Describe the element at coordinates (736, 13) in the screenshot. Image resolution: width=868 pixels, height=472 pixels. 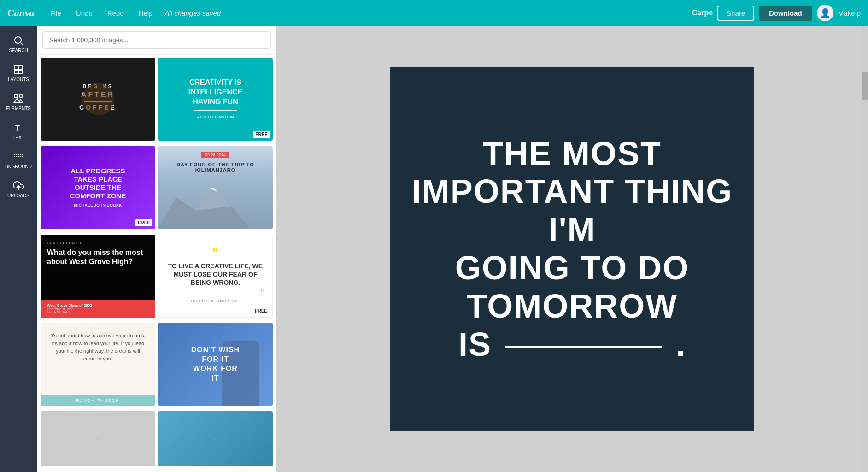
I see `share-button: Share` at that location.